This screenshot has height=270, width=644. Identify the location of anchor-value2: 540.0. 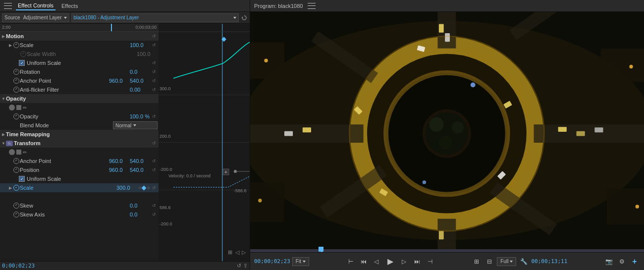
(140, 81).